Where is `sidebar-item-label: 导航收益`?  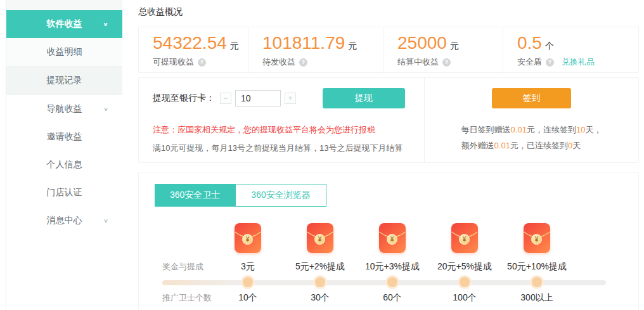
sidebar-item-label: 导航收益 is located at coordinates (65, 109).